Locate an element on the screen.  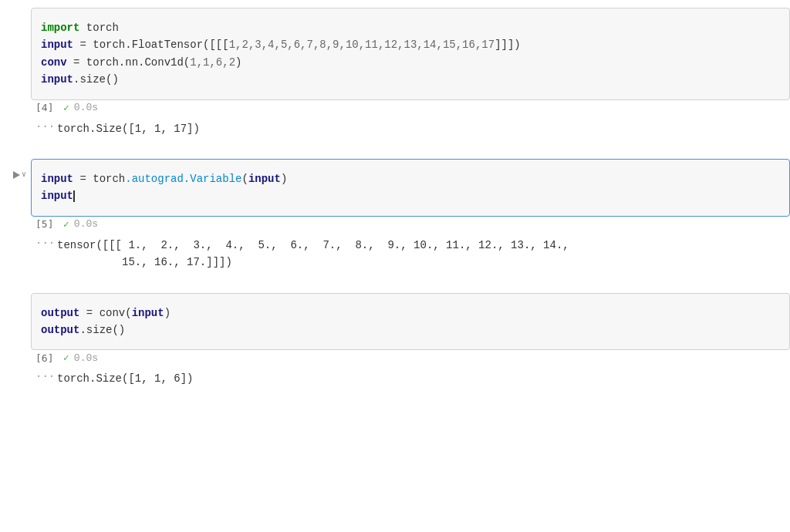
cell-6-code: output = conv(input) output.size() is located at coordinates (410, 322).